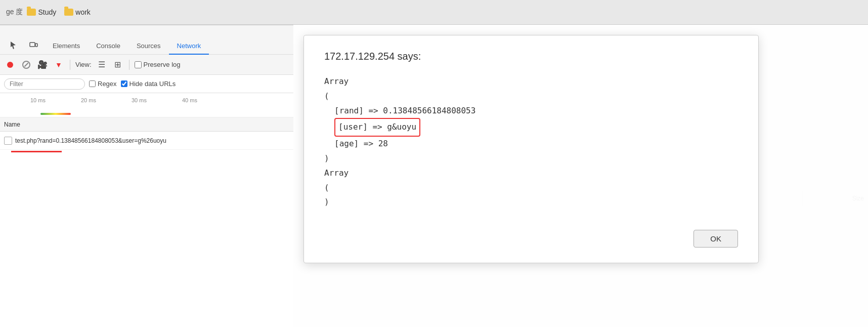  I want to click on devtools-device-icon, so click(33, 45).